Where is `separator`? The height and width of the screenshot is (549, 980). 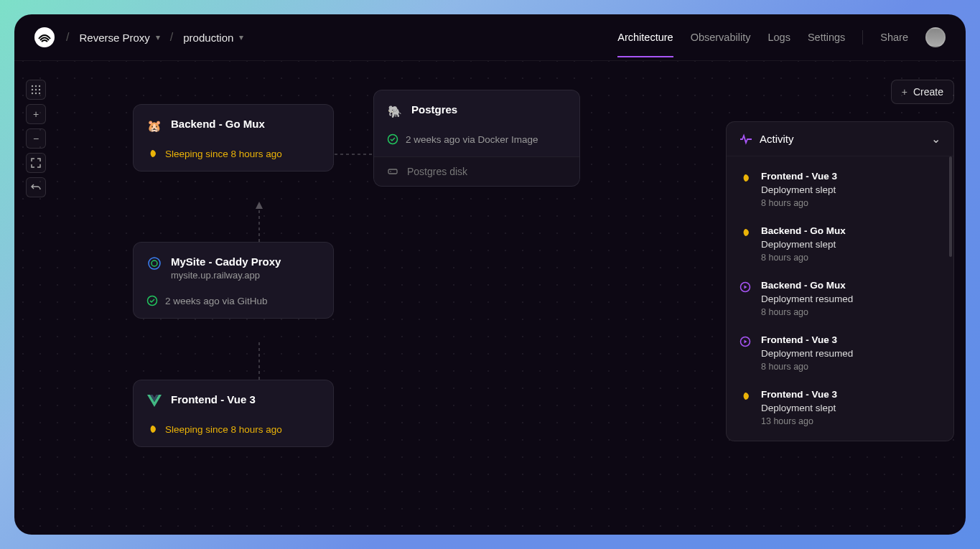 separator is located at coordinates (863, 37).